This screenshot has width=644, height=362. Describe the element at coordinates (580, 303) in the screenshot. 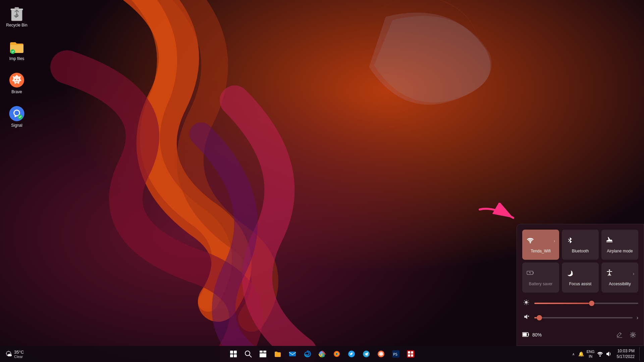

I see `brightness-row` at that location.